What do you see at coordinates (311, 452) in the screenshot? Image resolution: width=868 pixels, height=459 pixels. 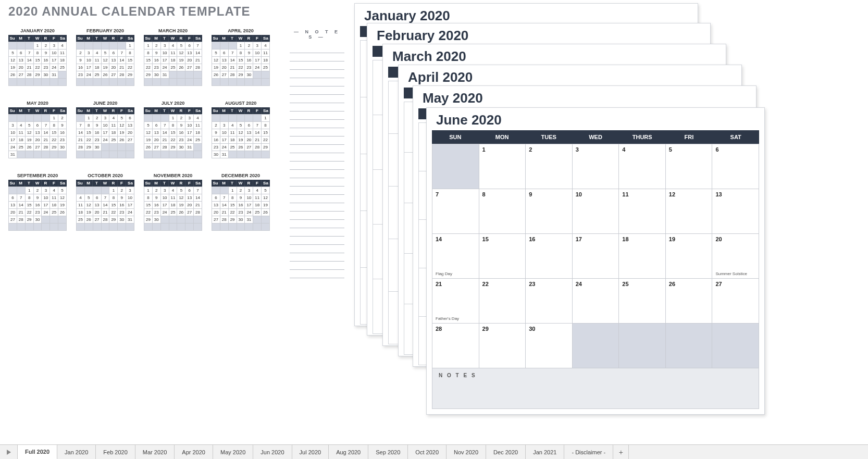 I see `sheet-tab: Jul 2020` at bounding box center [311, 452].